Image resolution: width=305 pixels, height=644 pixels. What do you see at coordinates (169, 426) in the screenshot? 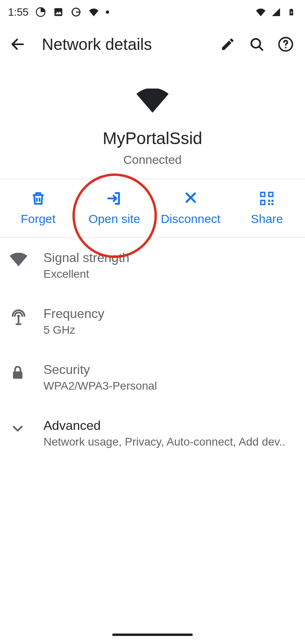
I see `advanced-title: Advanced` at bounding box center [169, 426].